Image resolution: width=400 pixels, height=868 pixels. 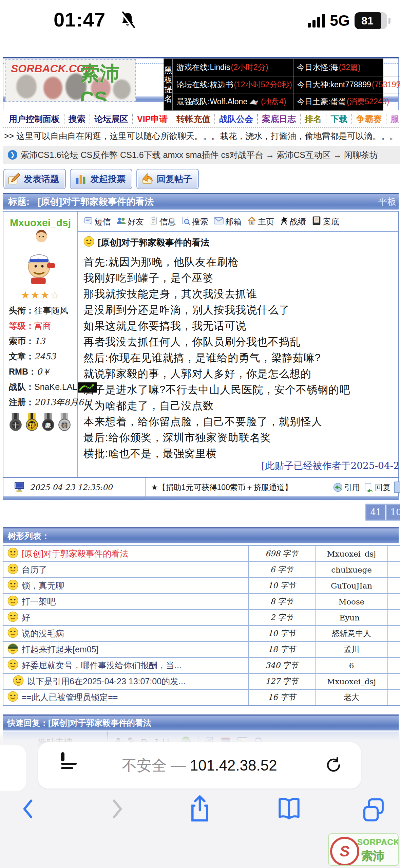 What do you see at coordinates (101, 179) in the screenshot?
I see `action-button: 发起投票` at bounding box center [101, 179].